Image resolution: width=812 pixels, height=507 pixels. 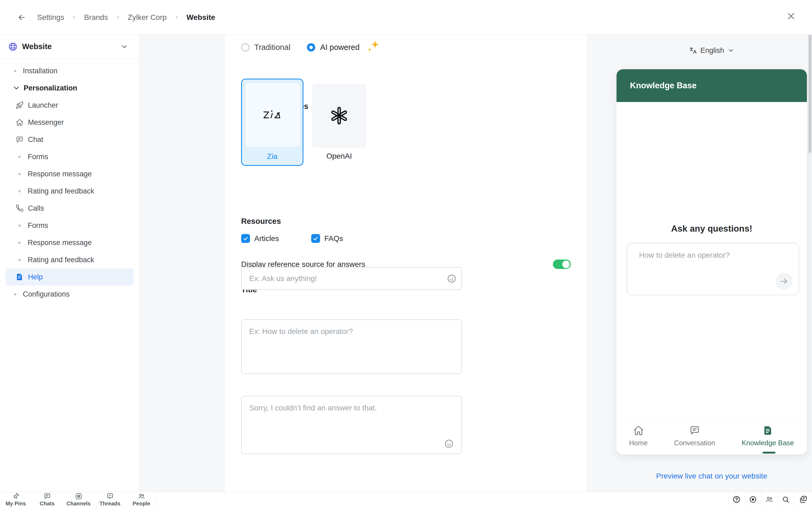 What do you see at coordinates (16, 496) in the screenshot?
I see `pin-icon` at bounding box center [16, 496].